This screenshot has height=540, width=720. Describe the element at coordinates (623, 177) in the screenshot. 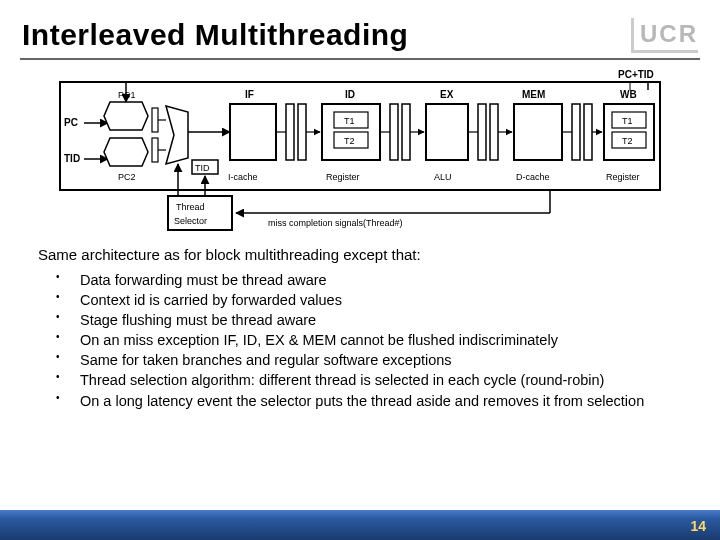

I see `register2-label: Register` at that location.